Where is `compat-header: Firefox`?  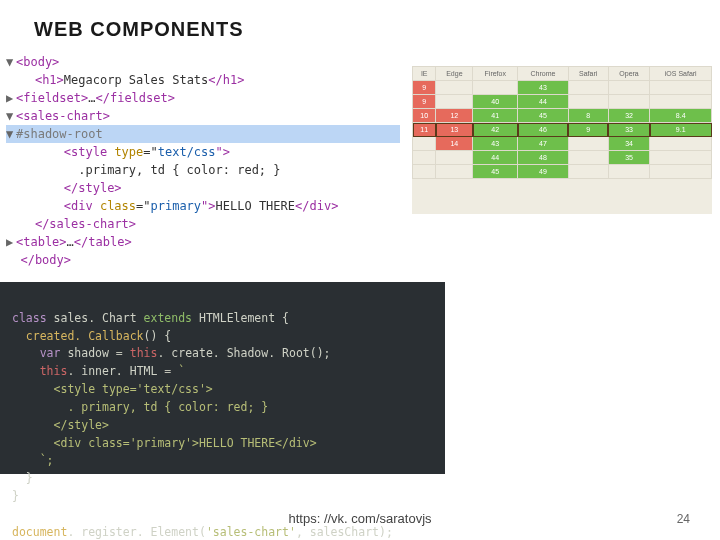 compat-header: Firefox is located at coordinates (496, 74).